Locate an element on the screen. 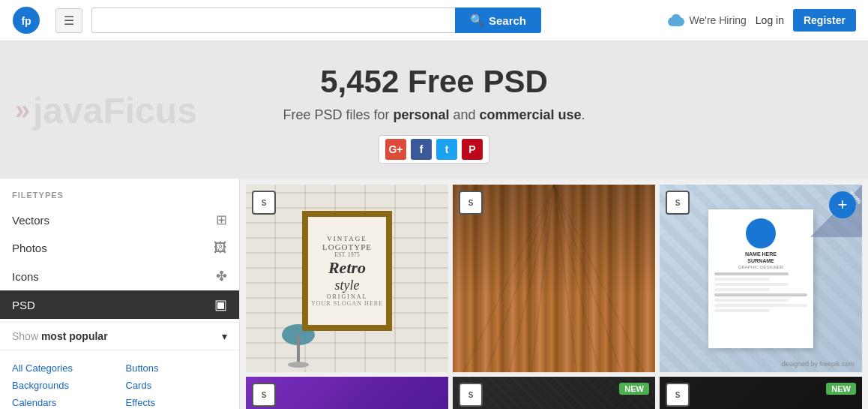 The height and width of the screenshot is (409, 868). thumbnail-badge-5: S is located at coordinates (471, 395).